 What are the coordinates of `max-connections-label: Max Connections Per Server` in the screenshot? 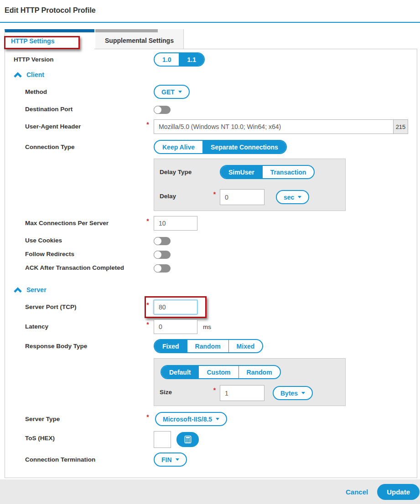 It's located at (73, 221).